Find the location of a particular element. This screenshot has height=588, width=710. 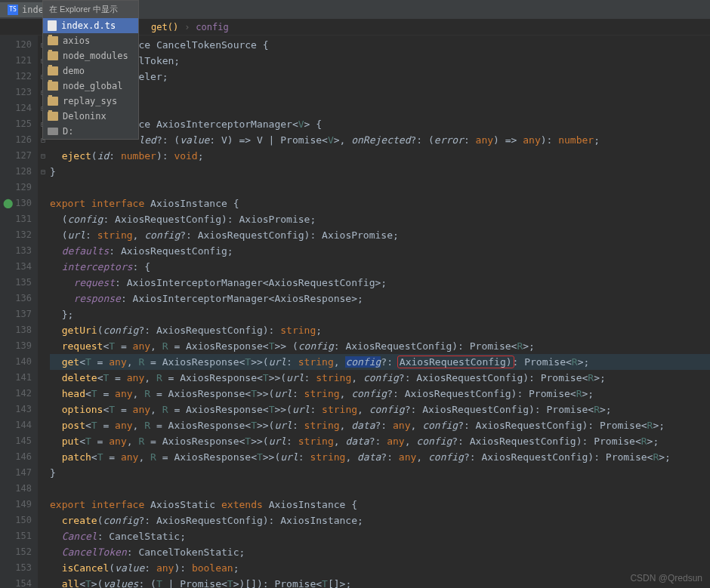

menu-item-node-global: node_global is located at coordinates (91, 86).